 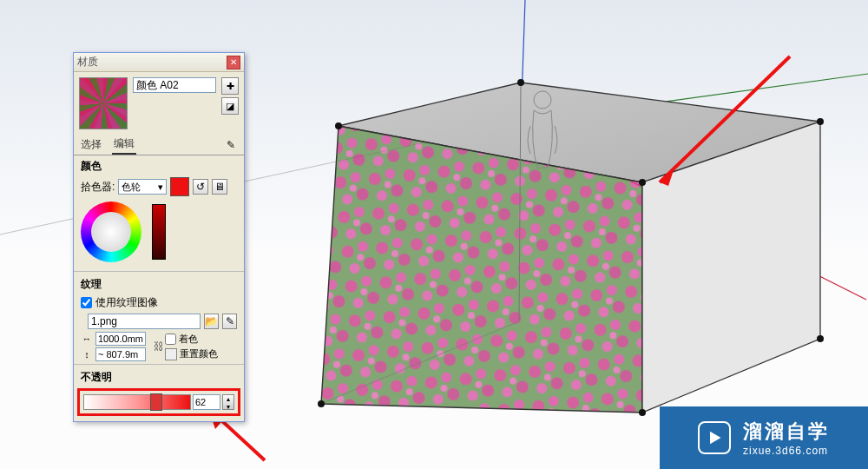 I want to click on eyedropper-icon: ✎, so click(x=231, y=145).